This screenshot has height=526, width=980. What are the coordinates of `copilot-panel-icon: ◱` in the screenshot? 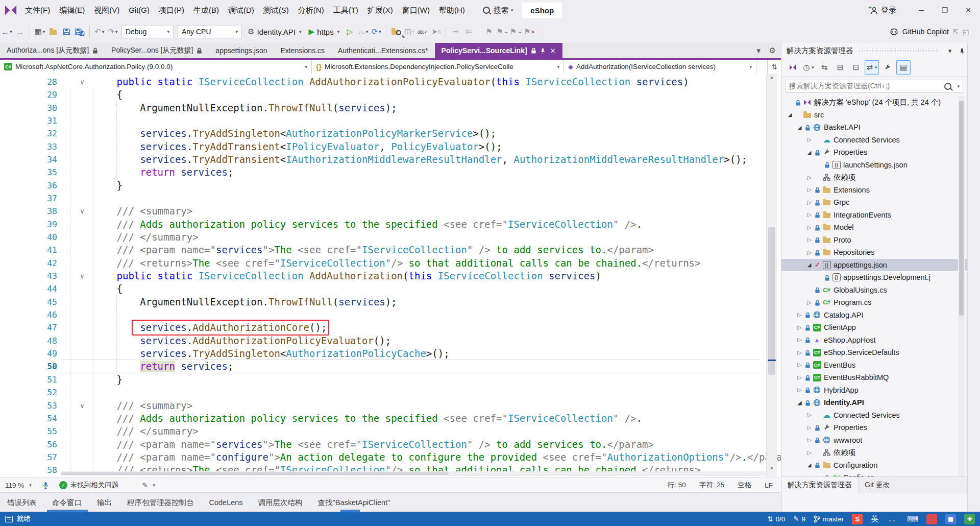 It's located at (966, 32).